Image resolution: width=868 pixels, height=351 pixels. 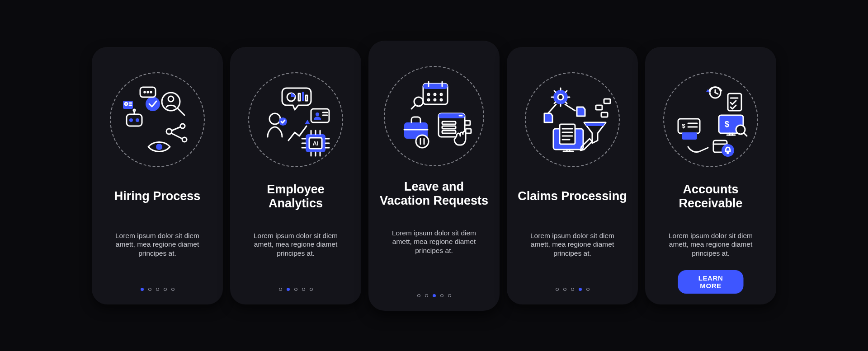 I want to click on card-title: Claims Processing, so click(x=572, y=197).